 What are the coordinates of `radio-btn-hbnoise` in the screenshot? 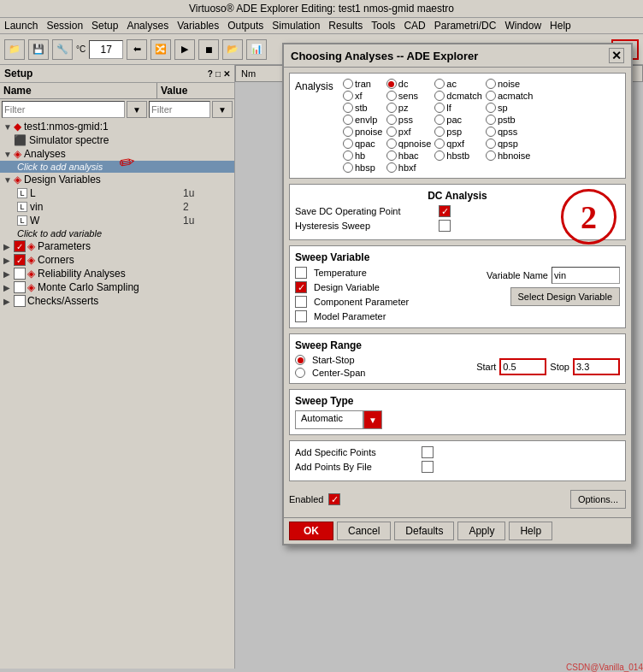 It's located at (491, 156).